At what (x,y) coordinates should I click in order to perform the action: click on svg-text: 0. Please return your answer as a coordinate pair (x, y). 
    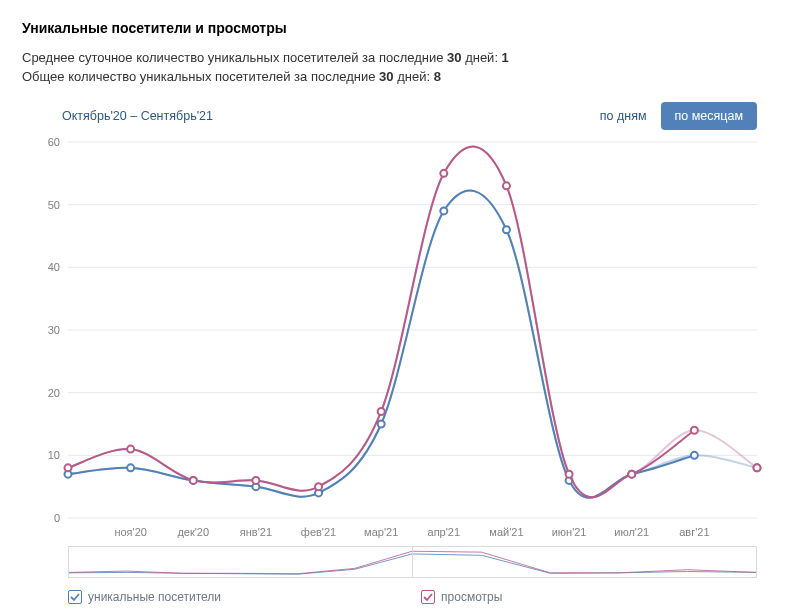
    Looking at the image, I should click on (57, 518).